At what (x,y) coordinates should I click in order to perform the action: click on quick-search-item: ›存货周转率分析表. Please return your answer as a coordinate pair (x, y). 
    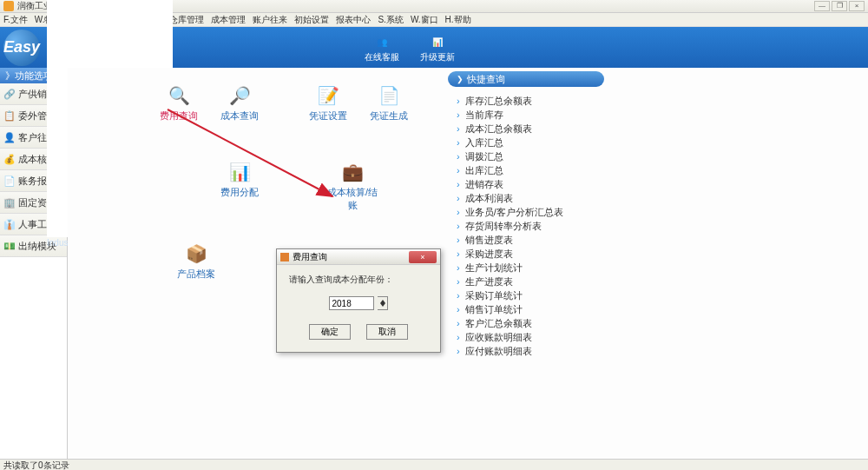
    Looking at the image, I should click on (530, 226).